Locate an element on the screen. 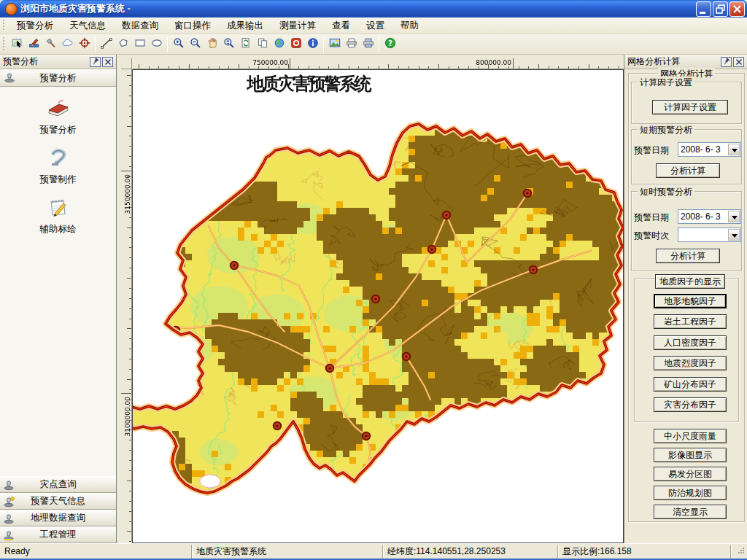 Image resolution: width=747 pixels, height=560 pixels. nowcast-date-label: 预警日期 is located at coordinates (651, 217).